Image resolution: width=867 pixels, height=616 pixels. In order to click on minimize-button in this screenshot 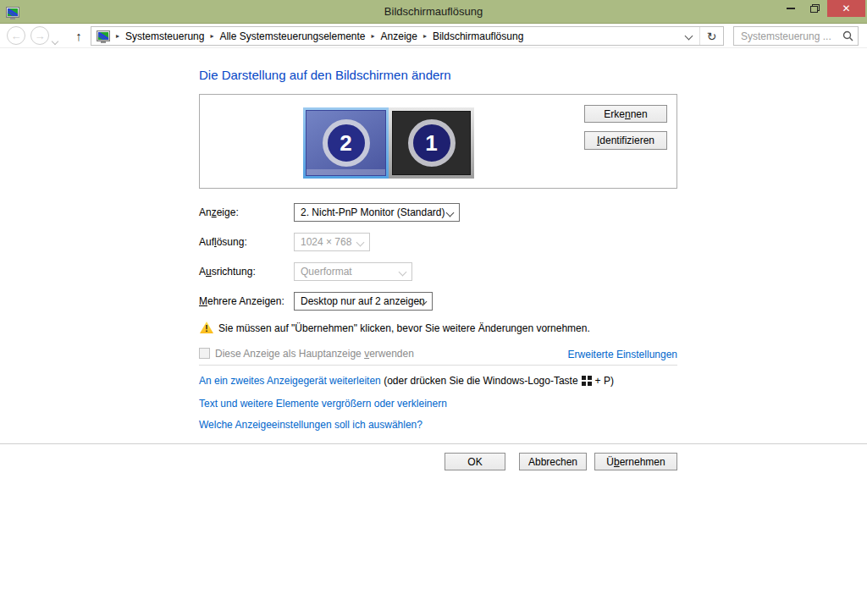, I will do `click(791, 8)`.